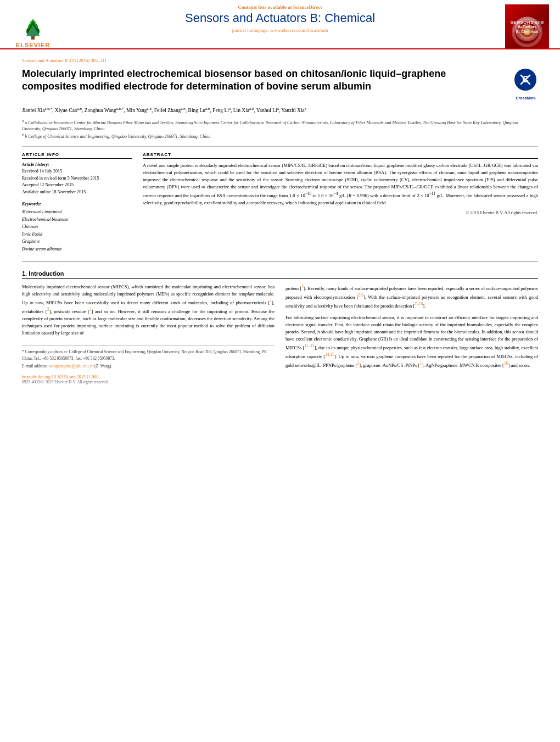 The height and width of the screenshot is (742, 560). I want to click on elsevier-brand-label: ELSEVIER, so click(33, 45).